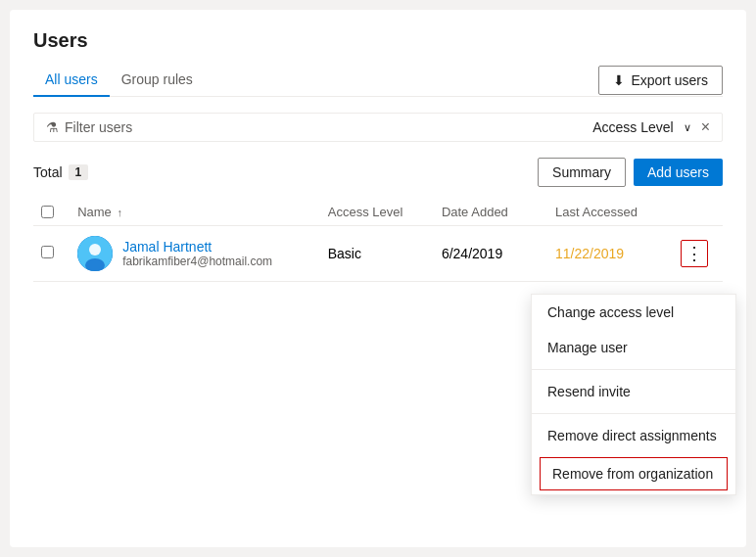 The width and height of the screenshot is (756, 557). Describe the element at coordinates (198, 254) in the screenshot. I see `user-details: Jamal Hartnett fabrikamfiber4@hotmail.co…` at that location.